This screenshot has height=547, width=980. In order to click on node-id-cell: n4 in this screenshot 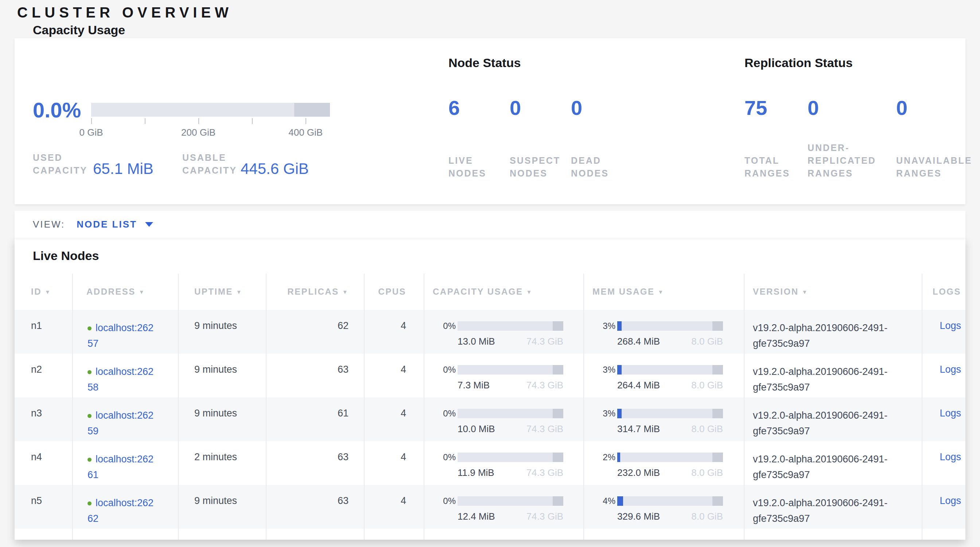, I will do `click(44, 463)`.